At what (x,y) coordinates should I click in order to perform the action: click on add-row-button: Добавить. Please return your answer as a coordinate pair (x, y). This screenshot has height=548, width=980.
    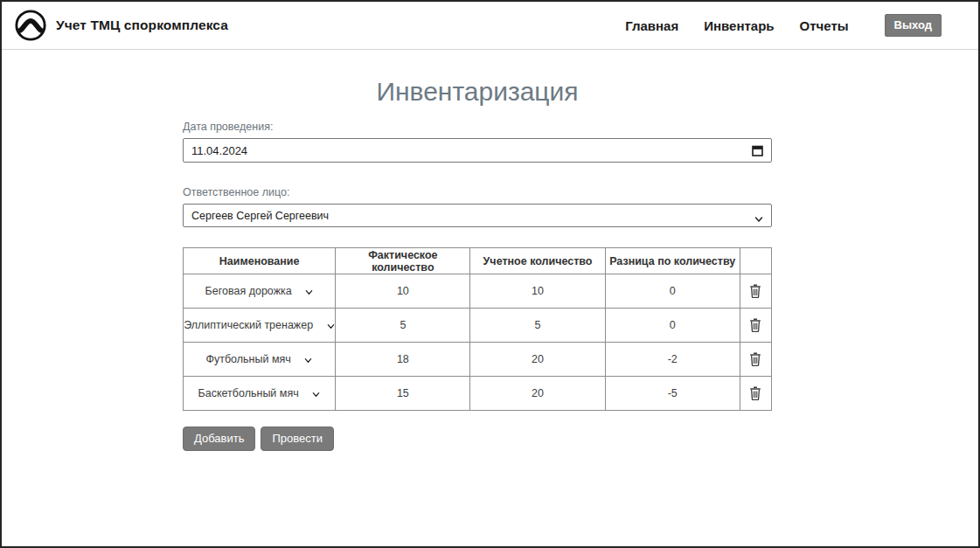
    Looking at the image, I should click on (219, 439).